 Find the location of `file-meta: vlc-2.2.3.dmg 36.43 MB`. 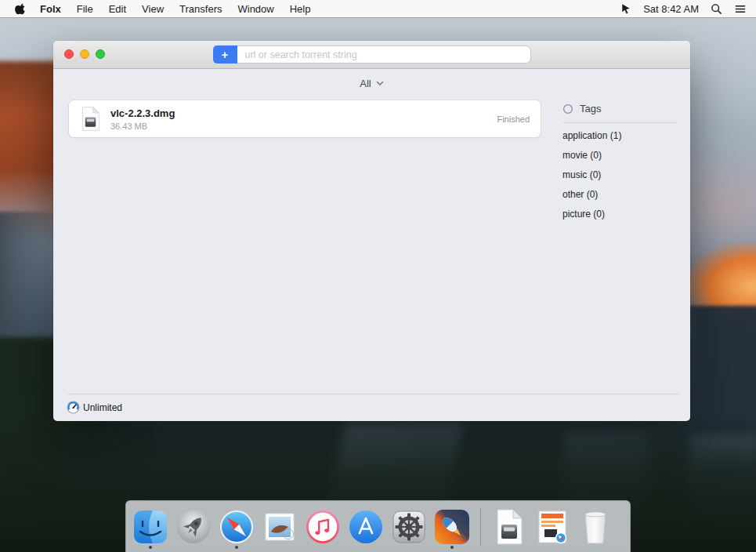

file-meta: vlc-2.2.3.dmg 36.43 MB is located at coordinates (143, 119).